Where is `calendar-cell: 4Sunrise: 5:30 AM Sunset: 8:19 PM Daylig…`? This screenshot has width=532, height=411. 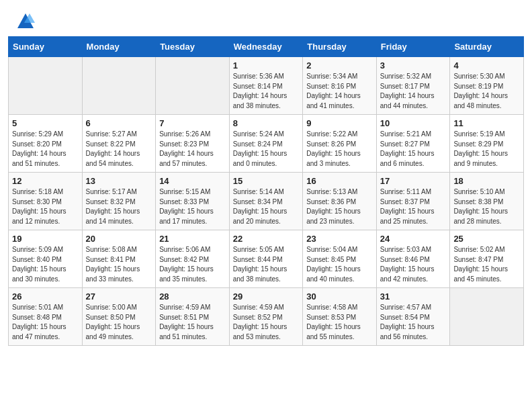
calendar-cell: 4Sunrise: 5:30 AM Sunset: 8:19 PM Daylig… is located at coordinates (487, 86).